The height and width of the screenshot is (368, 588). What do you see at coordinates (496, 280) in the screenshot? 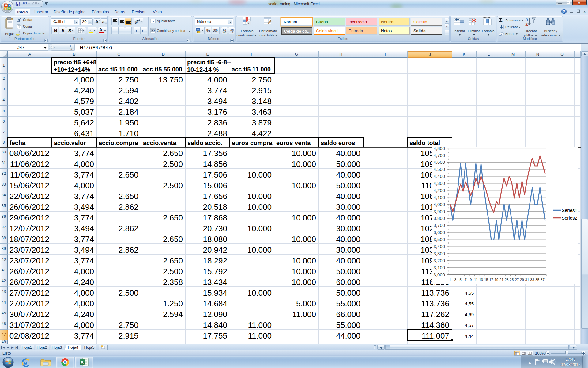
I see `svg-text: 19` at bounding box center [496, 280].